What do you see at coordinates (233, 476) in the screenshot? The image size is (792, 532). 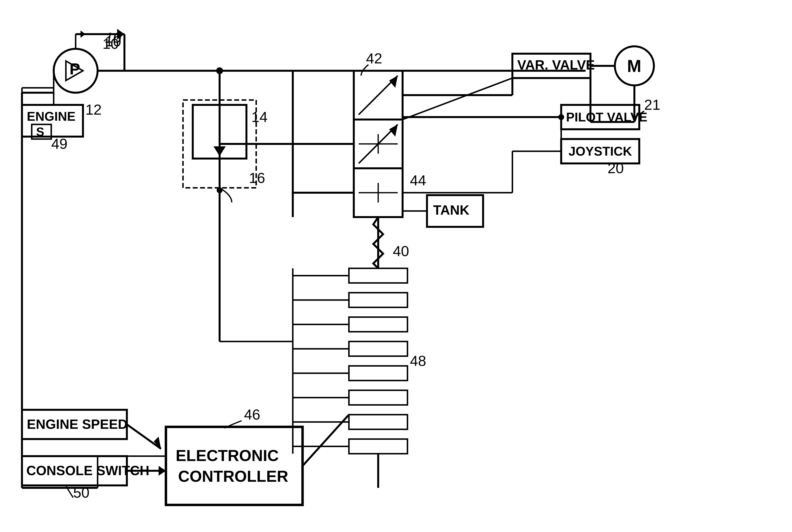 I see `ec-label-2: CONTROLLER` at bounding box center [233, 476].